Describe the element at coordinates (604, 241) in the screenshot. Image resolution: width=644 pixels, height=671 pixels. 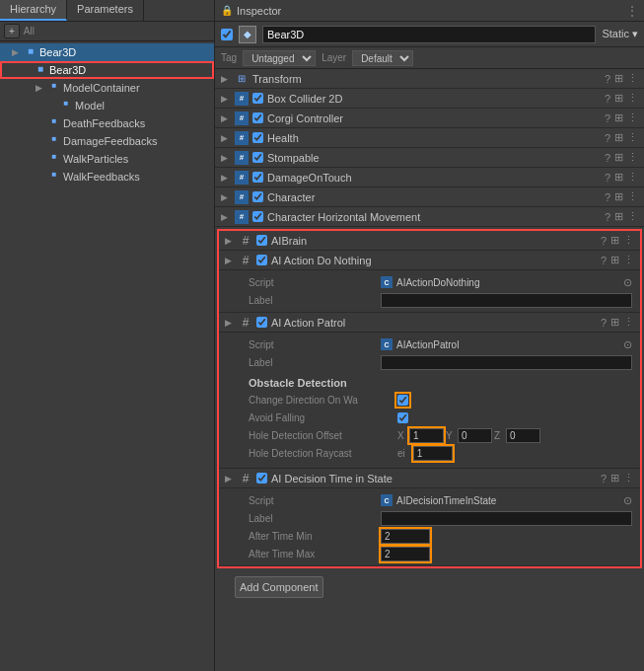
I see `help-icon-aibrain: ?` at that location.